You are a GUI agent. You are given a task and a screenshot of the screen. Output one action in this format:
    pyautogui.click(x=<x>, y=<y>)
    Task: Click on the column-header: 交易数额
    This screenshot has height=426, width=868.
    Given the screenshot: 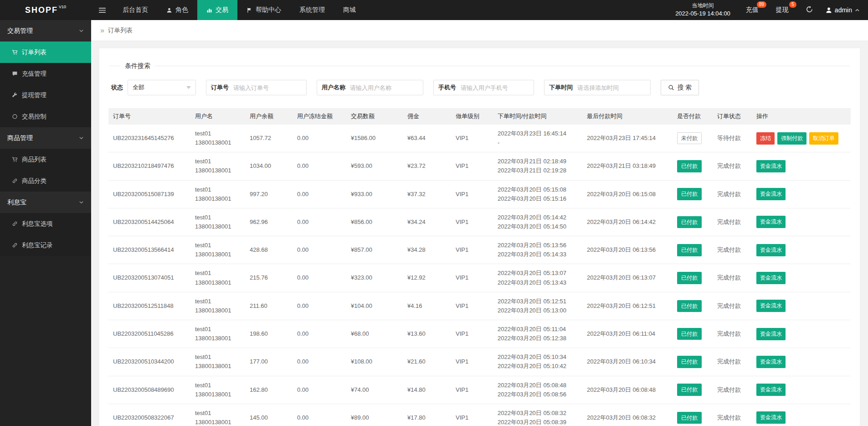 What is the action you would take?
    pyautogui.click(x=375, y=116)
    